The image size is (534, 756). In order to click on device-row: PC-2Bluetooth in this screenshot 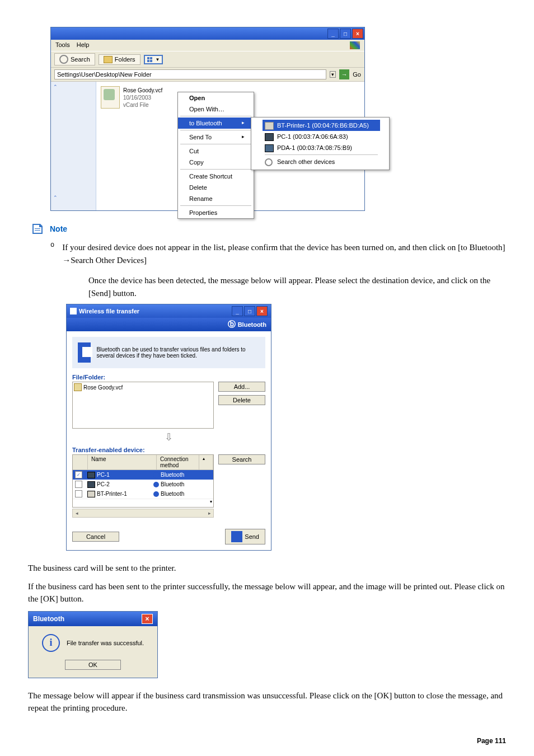, I will do `click(143, 485)`.